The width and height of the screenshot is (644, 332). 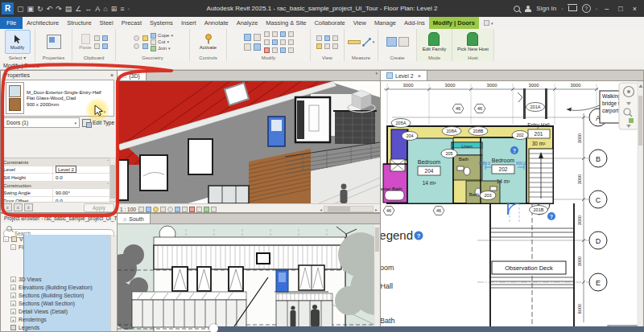 What do you see at coordinates (21, 9) in the screenshot?
I see `open-icon: ▢` at bounding box center [21, 9].